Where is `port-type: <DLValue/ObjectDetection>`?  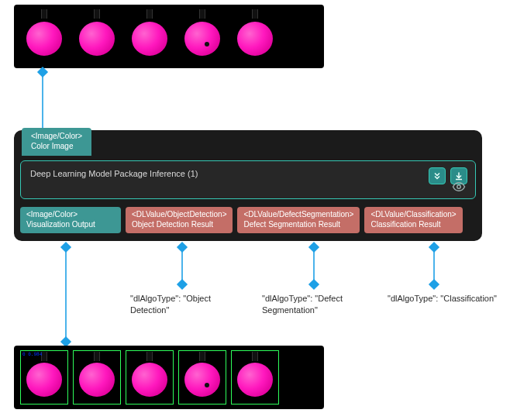
port-type: <DLValue/ObjectDetection> is located at coordinates (179, 215).